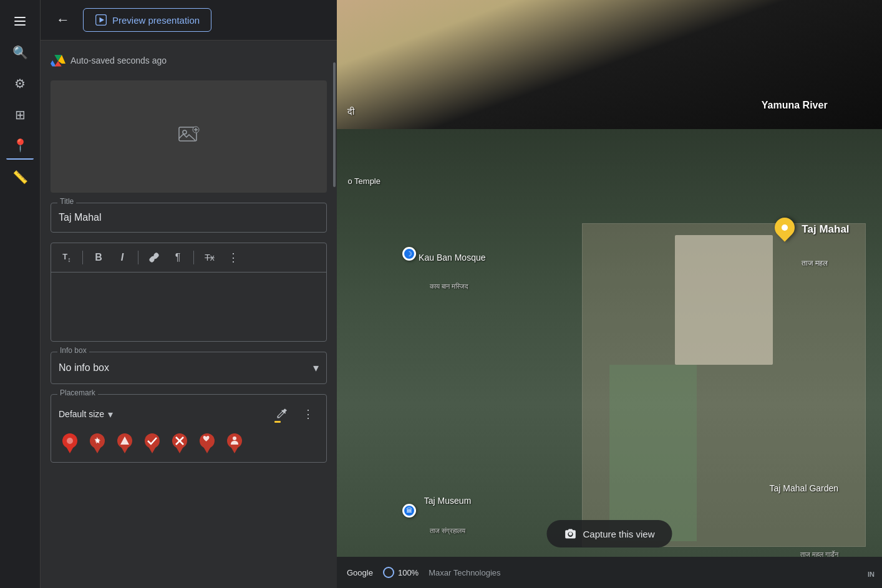 This screenshot has width=882, height=588. I want to click on placemark-icon-red-check, so click(152, 443).